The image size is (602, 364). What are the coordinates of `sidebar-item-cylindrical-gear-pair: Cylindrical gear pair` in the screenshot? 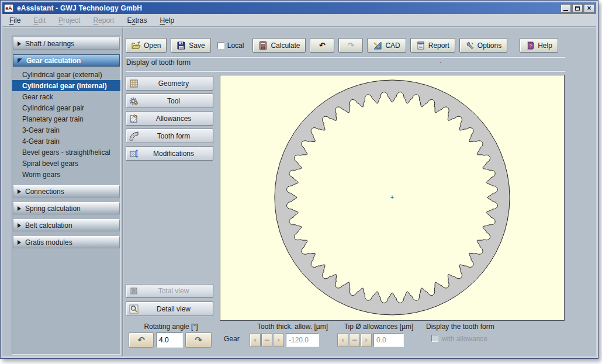 It's located at (67, 108).